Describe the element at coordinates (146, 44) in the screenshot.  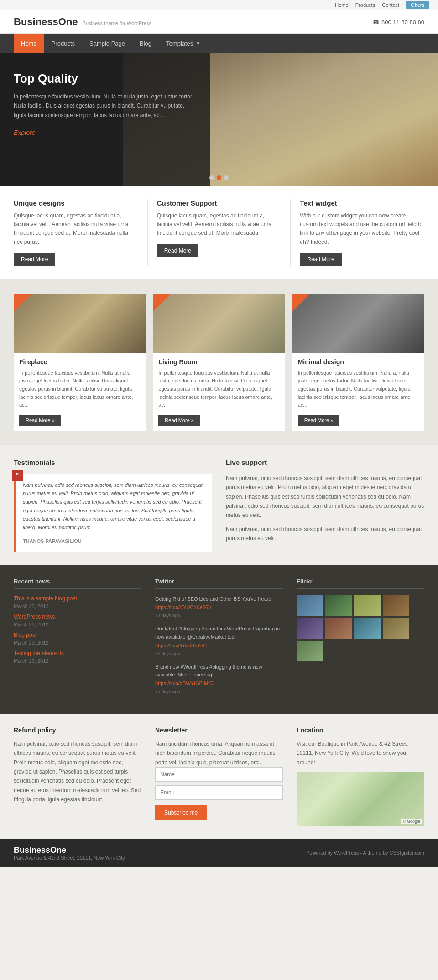
I see `nav-blog: Blog` at that location.